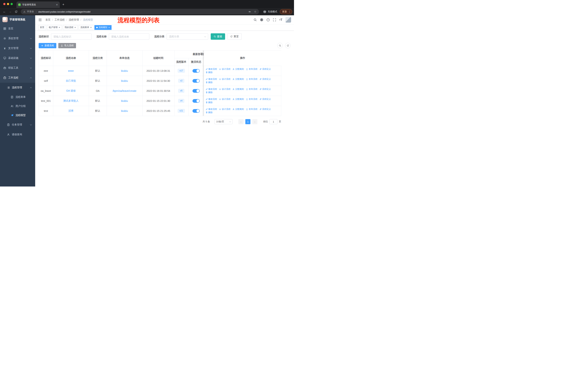 The height and width of the screenshot is (373, 588). I want to click on tag-home: 首页, so click(42, 27).